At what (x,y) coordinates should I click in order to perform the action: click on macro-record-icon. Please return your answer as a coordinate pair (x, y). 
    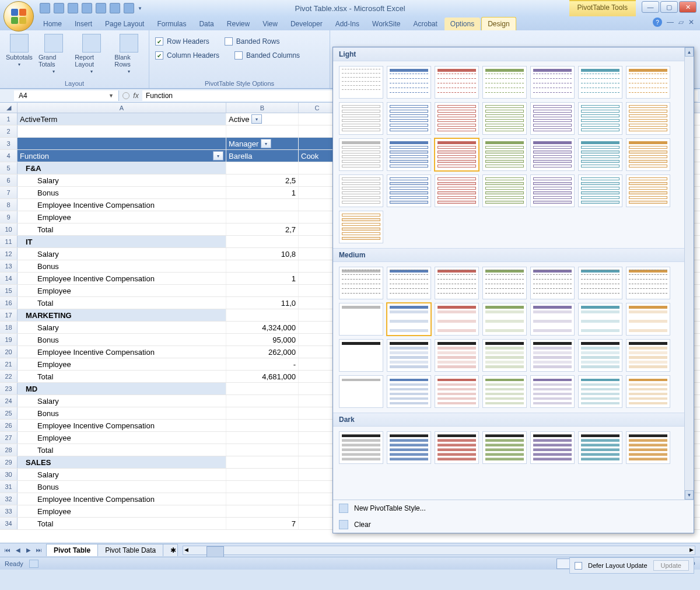
    Looking at the image, I should click on (34, 564).